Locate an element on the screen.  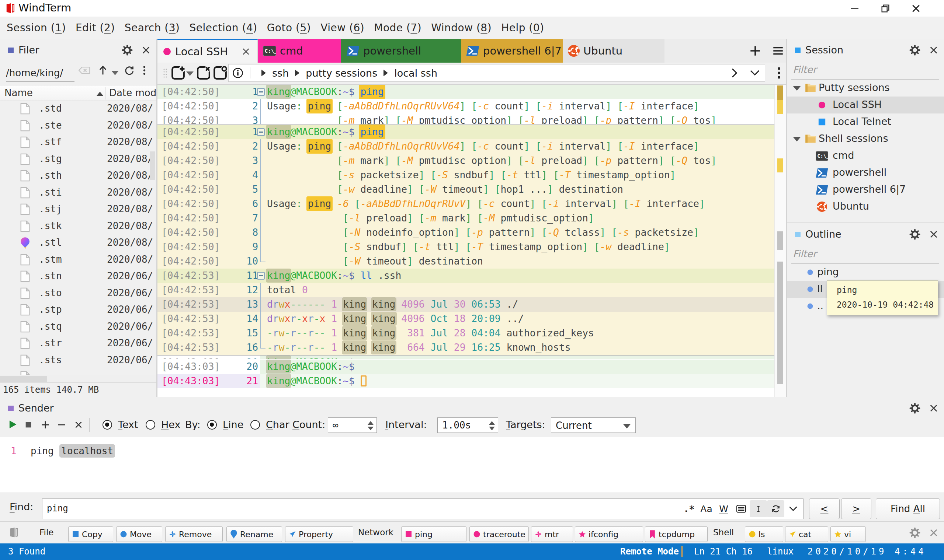
quickbar-button-tcpdump: tcpdump is located at coordinates (676, 534).